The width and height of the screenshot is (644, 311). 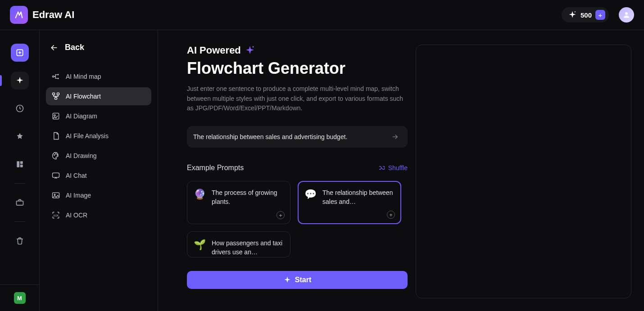 I want to click on sidebar-item-ocr: OCR AI OCR, so click(x=99, y=215).